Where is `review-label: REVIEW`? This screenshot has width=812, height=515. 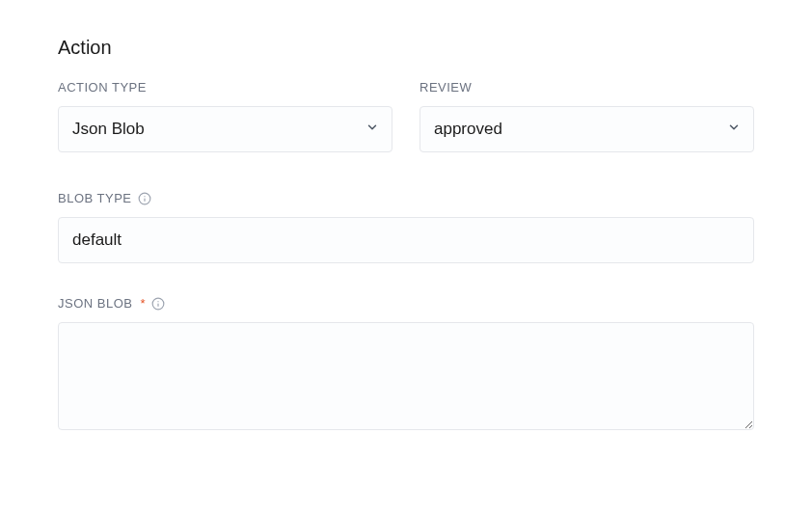 review-label: REVIEW is located at coordinates (586, 87).